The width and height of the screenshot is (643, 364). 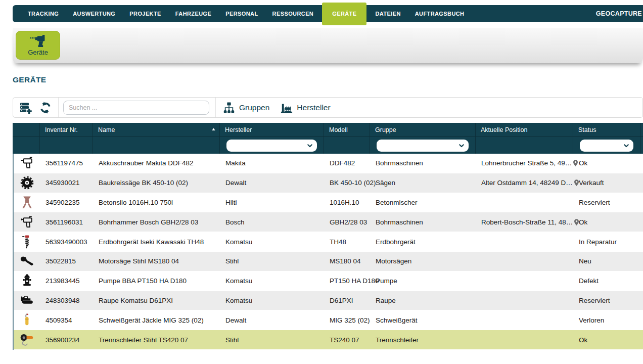 What do you see at coordinates (66, 129) in the screenshot?
I see `column-header-inventar_nr: Inventar Nr.` at bounding box center [66, 129].